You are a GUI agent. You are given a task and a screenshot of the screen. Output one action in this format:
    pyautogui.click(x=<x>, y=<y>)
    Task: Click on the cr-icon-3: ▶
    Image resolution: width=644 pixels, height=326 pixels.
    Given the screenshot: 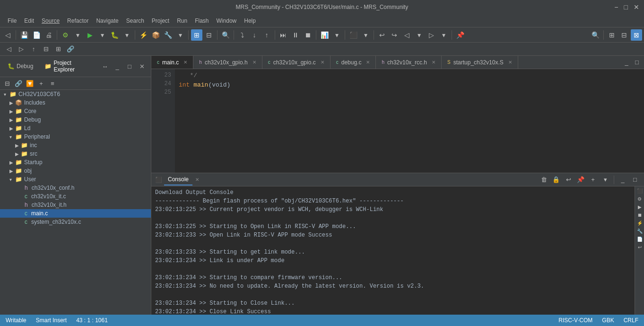 What is the action you would take?
    pyautogui.click(x=640, y=207)
    